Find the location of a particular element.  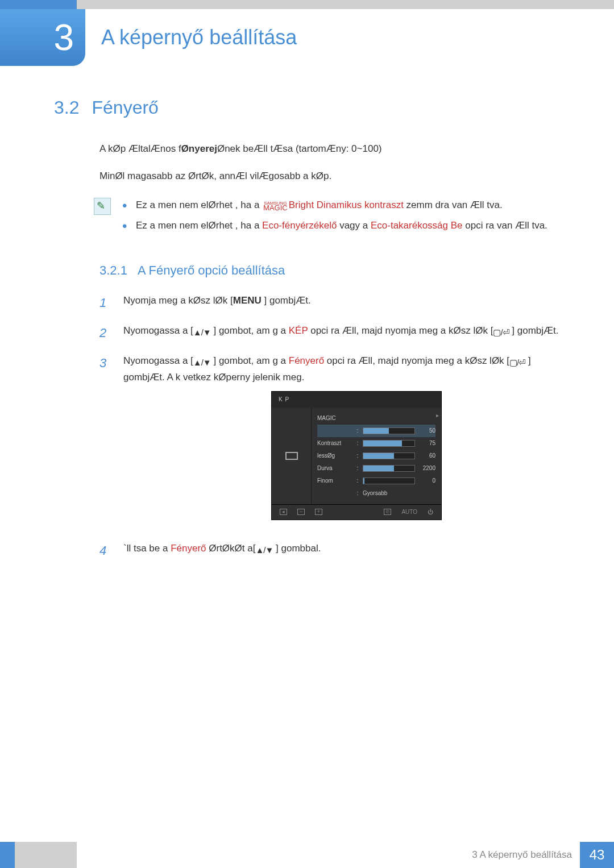

chapter-title: A képernyő beállítása is located at coordinates (199, 38).